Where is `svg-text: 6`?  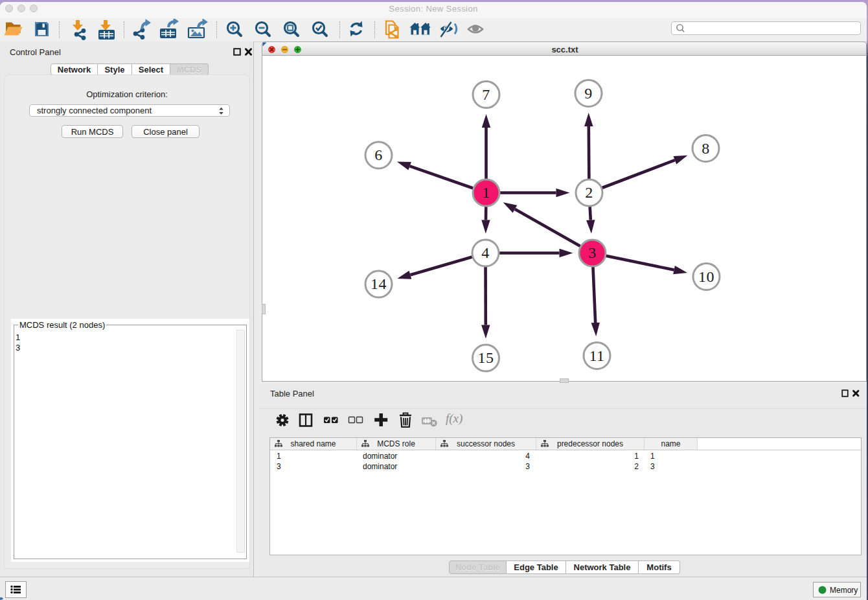
svg-text: 6 is located at coordinates (378, 155).